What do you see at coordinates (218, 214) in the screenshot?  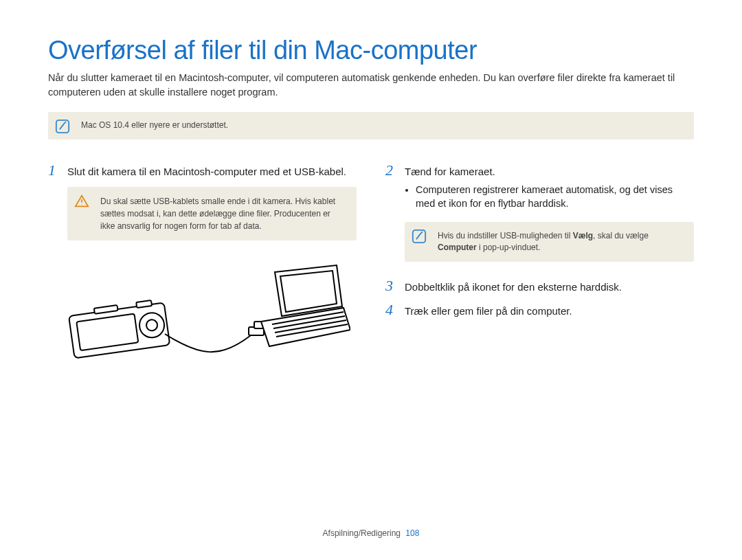 I see `usb-warning-text: Du skal sætte USB-kablets smalle ende i …` at bounding box center [218, 214].